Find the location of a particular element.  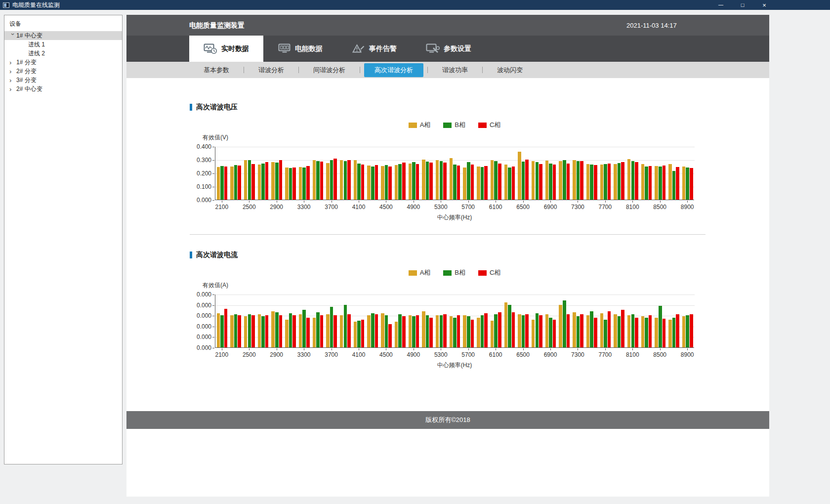

subtab-高次谐波分析: 高次谐波分析 is located at coordinates (394, 70).